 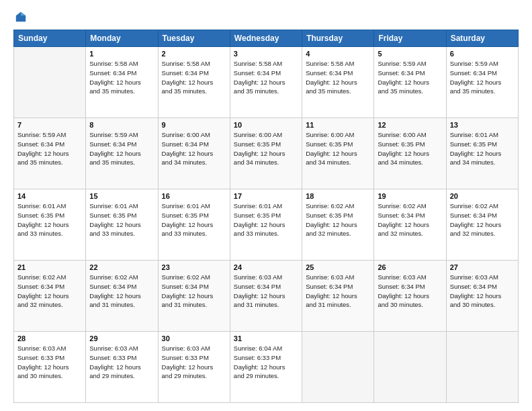 What do you see at coordinates (410, 54) in the screenshot?
I see `day-number: 5` at bounding box center [410, 54].